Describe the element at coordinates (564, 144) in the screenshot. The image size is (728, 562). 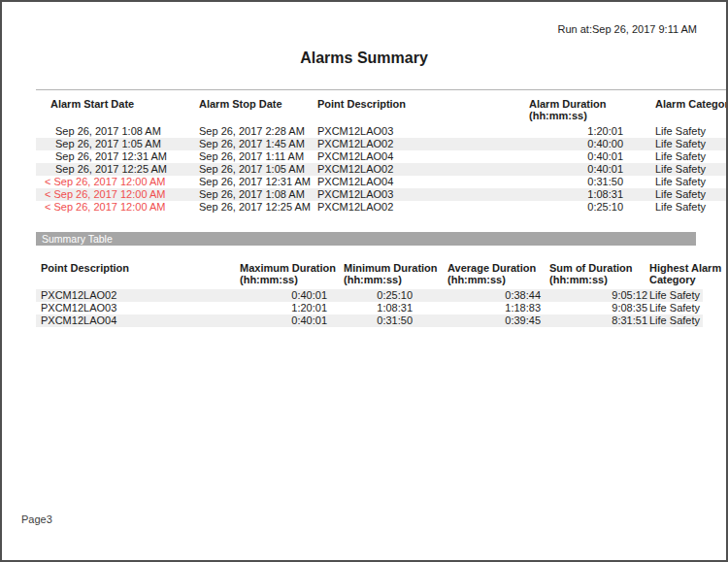
I see `alarm-duration-cell: 0:40:00` at that location.